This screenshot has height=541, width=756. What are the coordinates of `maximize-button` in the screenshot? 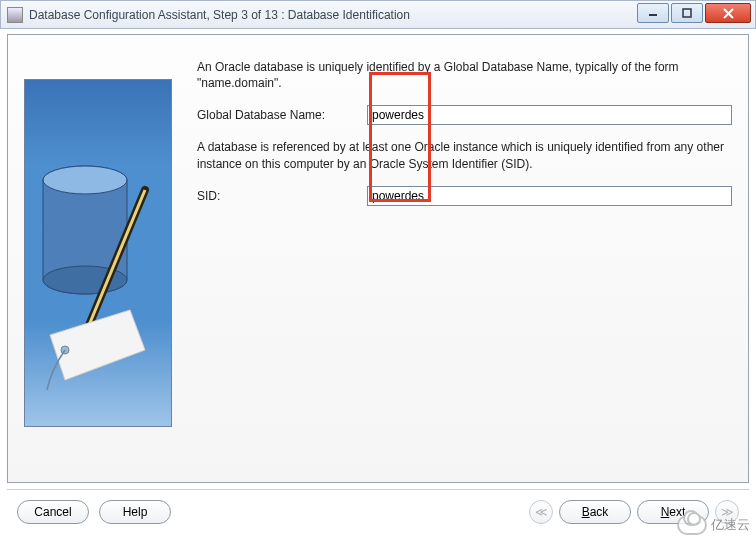 It's located at (687, 13).